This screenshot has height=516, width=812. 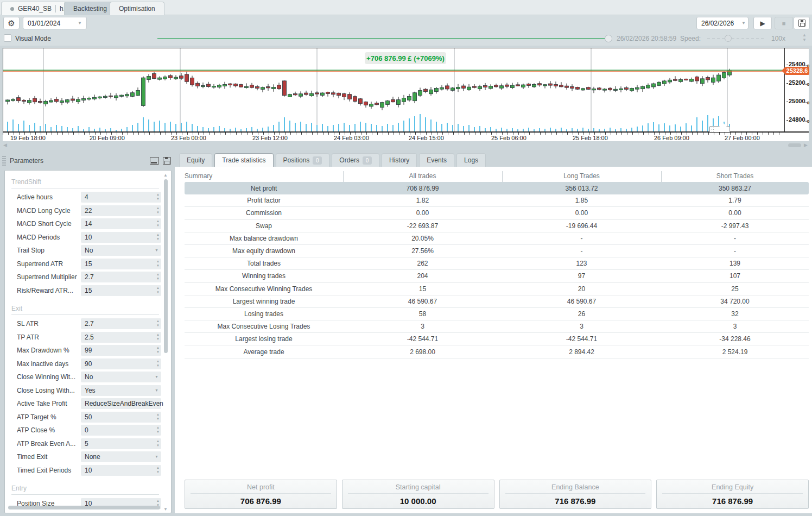 What do you see at coordinates (784, 23) in the screenshot?
I see `stop-button: ■` at bounding box center [784, 23].